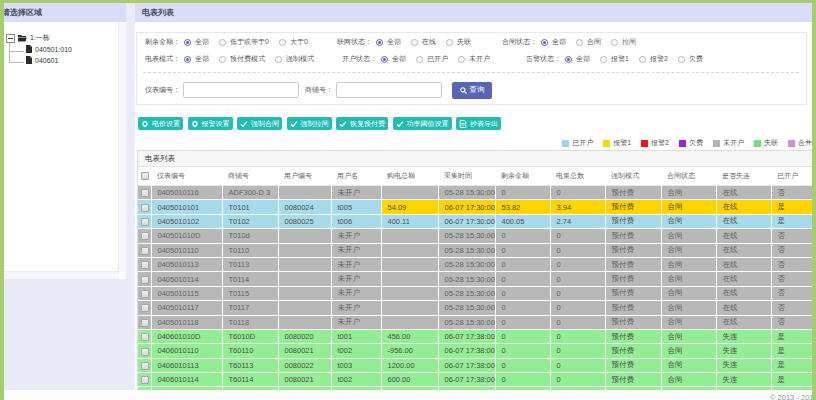 The height and width of the screenshot is (400, 816). Describe the element at coordinates (40, 38) in the screenshot. I see `tree-node-label: 1:一栋` at that location.